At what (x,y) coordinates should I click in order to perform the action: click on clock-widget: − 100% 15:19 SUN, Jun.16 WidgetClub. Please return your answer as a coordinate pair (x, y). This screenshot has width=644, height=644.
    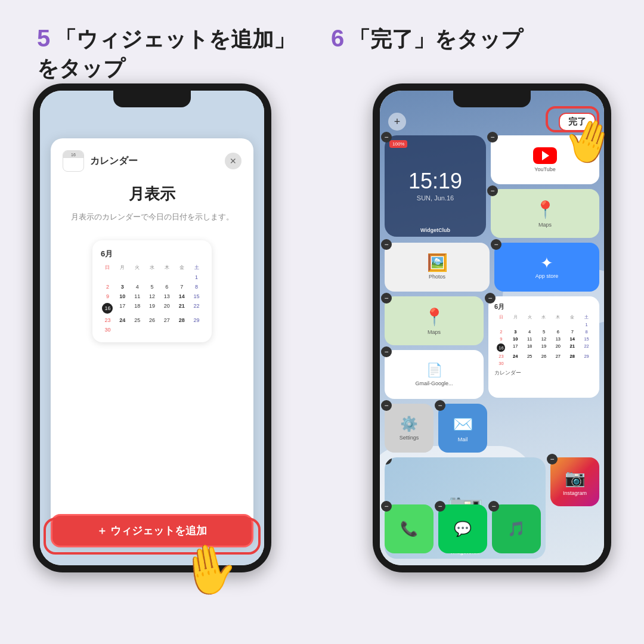
    Looking at the image, I should click on (435, 186).